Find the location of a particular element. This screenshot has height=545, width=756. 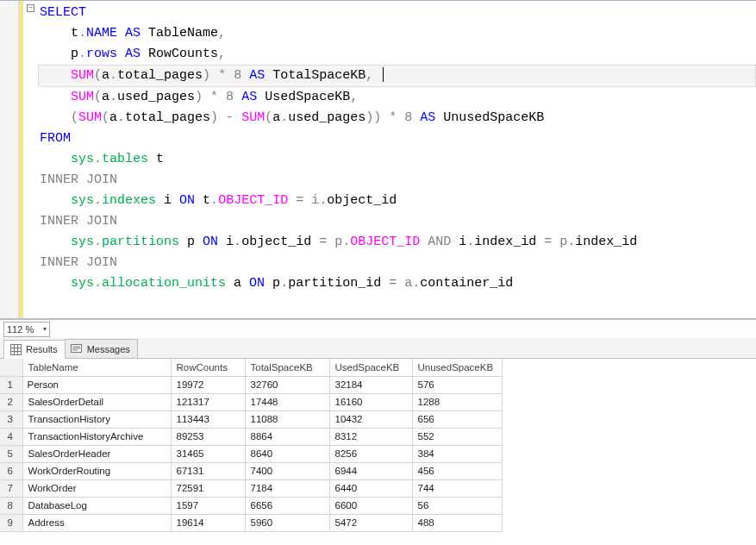

tab-results-label: Results is located at coordinates (41, 349).